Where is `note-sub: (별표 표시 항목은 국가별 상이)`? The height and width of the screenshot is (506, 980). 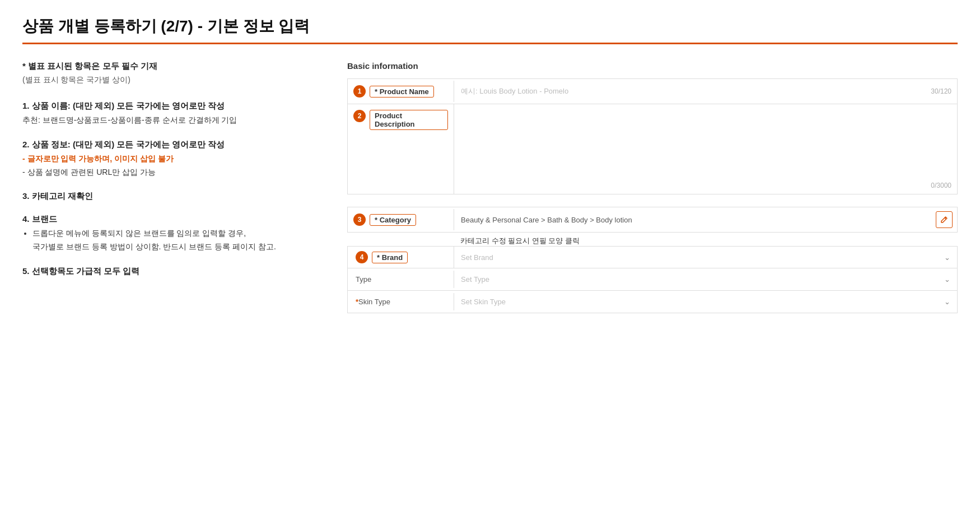 note-sub: (별표 표시 항목은 국가별 상이) is located at coordinates (168, 80).